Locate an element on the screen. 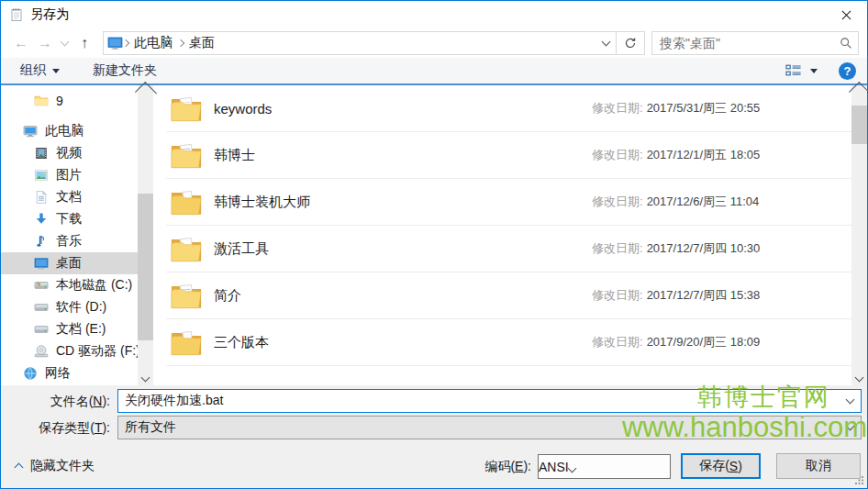 Image resolution: width=868 pixels, height=489 pixels. document-icon is located at coordinates (41, 197).